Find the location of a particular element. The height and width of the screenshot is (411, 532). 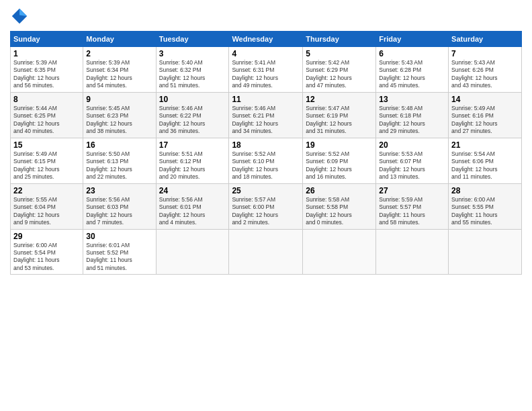

day-info: Sunrise: 5:44 AM Sunset: 6:25 PM Dayligh… is located at coordinates (47, 120).